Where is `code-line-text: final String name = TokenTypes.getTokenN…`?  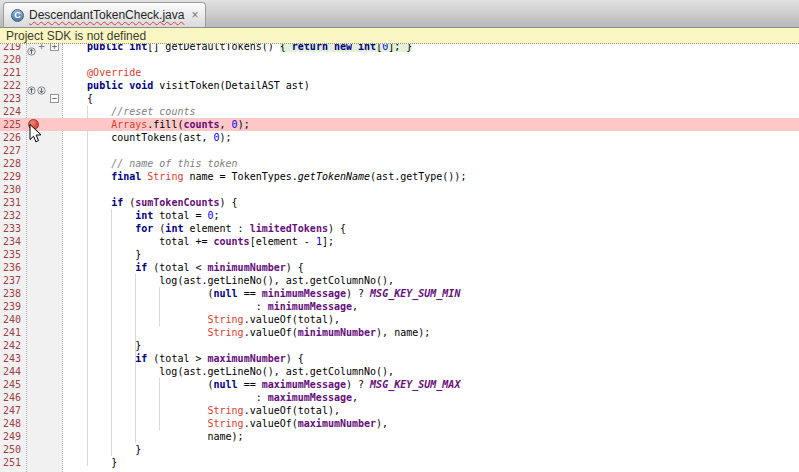
code-line-text: final String name = TokenTypes.getTokenN… is located at coordinates (430, 176).